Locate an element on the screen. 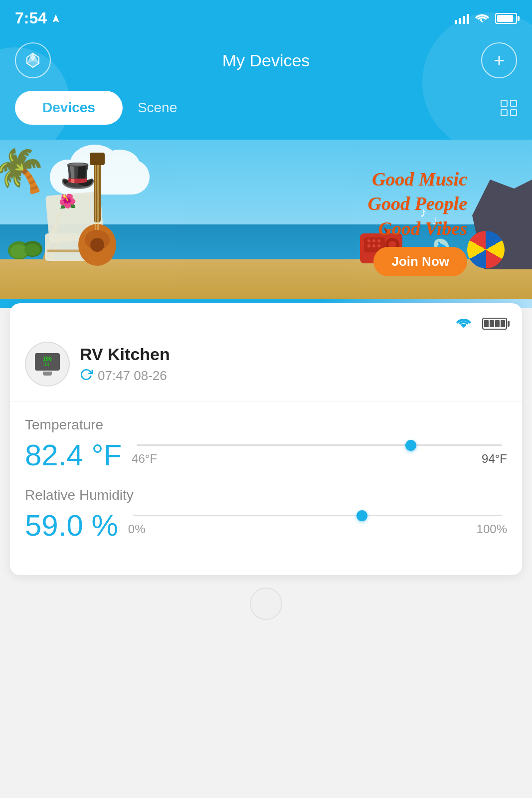  location-arrow-icon is located at coordinates (56, 18).